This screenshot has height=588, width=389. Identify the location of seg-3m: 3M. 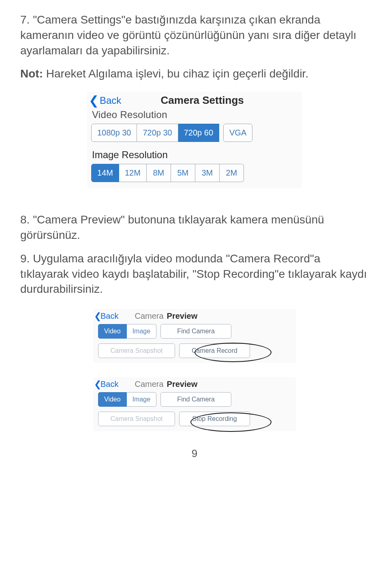
(207, 173).